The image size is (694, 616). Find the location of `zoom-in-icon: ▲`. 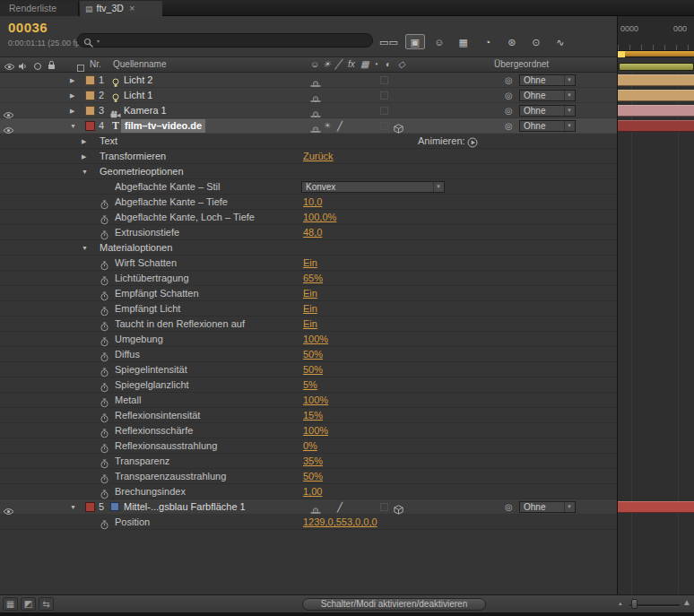

zoom-in-icon: ▲ is located at coordinates (687, 603).